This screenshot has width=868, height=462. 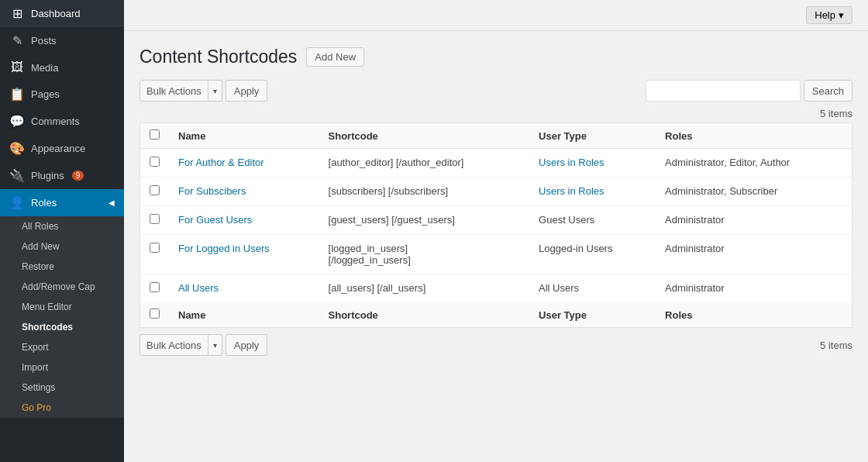 What do you see at coordinates (425, 254) in the screenshot?
I see `row-shortcode-cell: [logged_in_users] [/logged_in_users]` at bounding box center [425, 254].